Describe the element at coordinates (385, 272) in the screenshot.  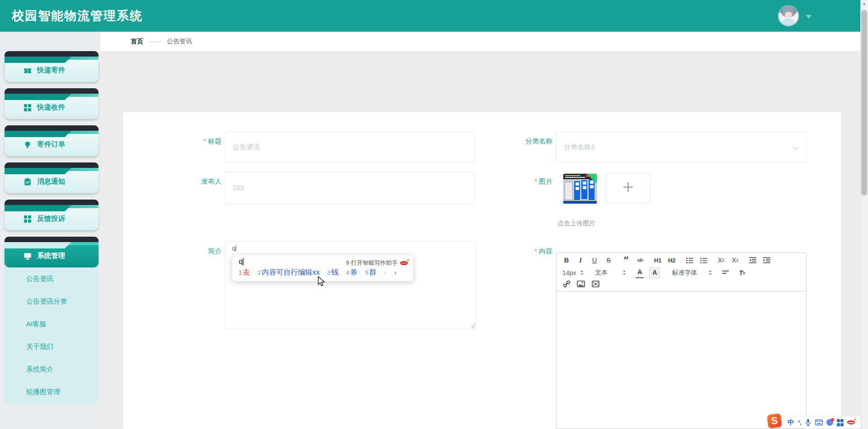
I see `ime-prev-page-icon: ‹` at that location.